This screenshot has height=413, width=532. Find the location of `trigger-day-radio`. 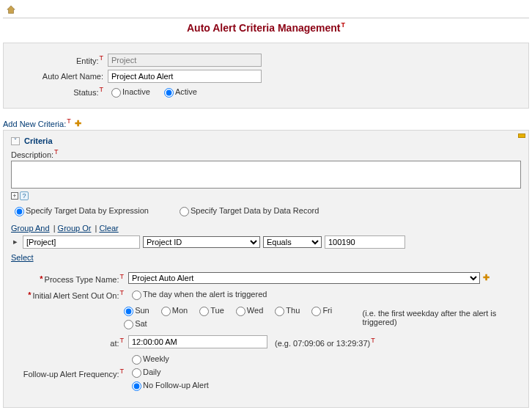

trigger-day-radio is located at coordinates (136, 295).